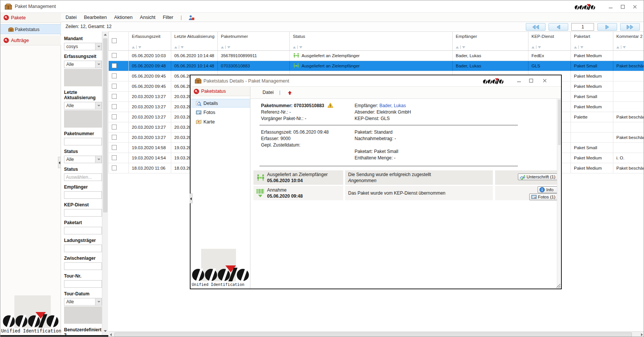 The width and height of the screenshot is (644, 337). What do you see at coordinates (150, 158) in the screenshot?
I see `cell-erfassungszeit: 19.03.2020 14:54` at bounding box center [150, 158].